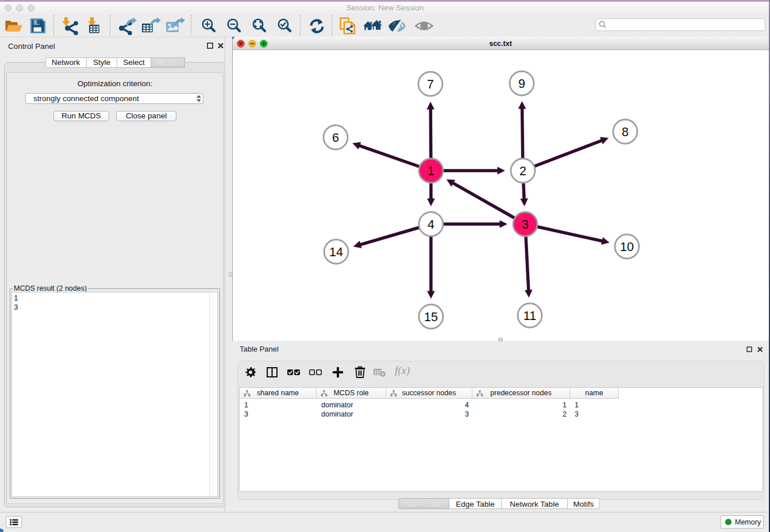 This screenshot has width=770, height=532. I want to click on svg-text: 7, so click(430, 84).